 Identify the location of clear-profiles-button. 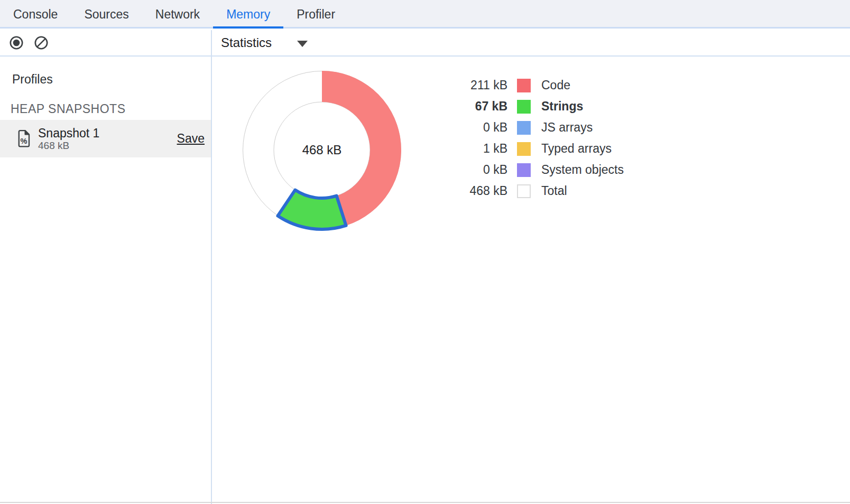
(41, 43).